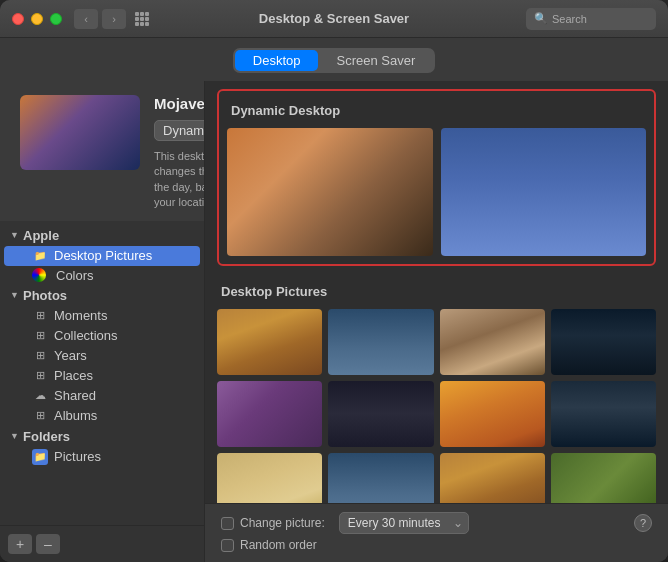 The image size is (668, 562). I want to click on sidebar-item-years: ⊞ Years, so click(102, 356).